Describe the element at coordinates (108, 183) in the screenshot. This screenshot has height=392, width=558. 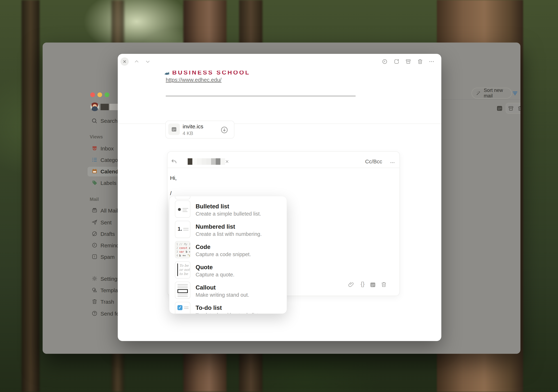
I see `sidebar-item-labels: Labels` at that location.